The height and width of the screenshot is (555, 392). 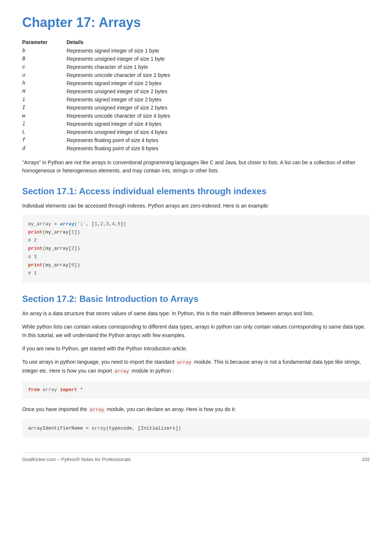 I want to click on table-cell-param: c, so click(x=44, y=67).